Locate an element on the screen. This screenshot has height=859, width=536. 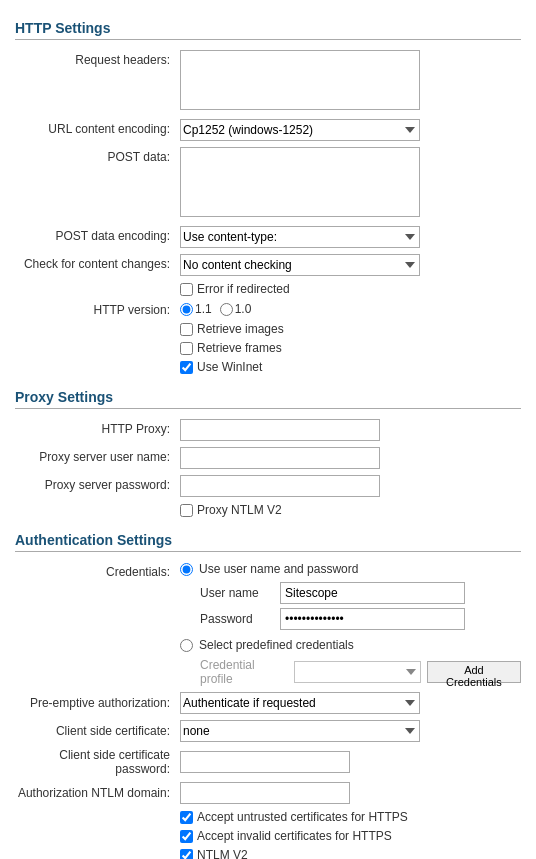
select-predefined-option: Select predefined credentials is located at coordinates (350, 645).